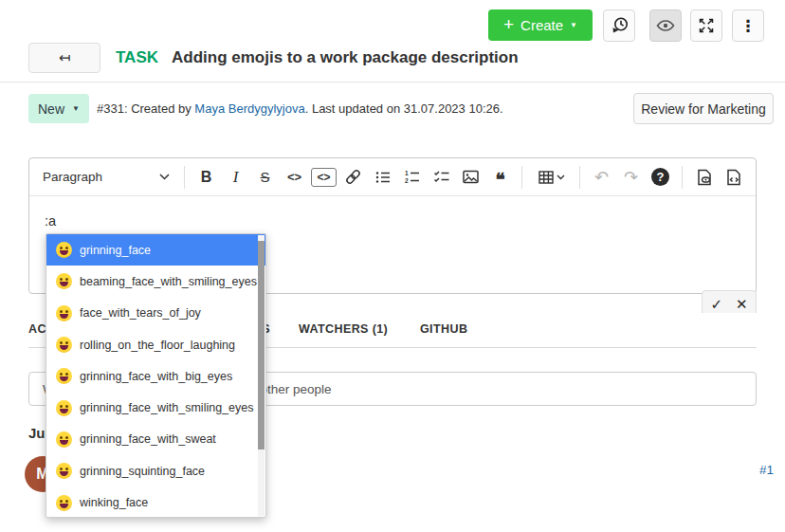  I want to click on code-block-icon: <>, so click(323, 177).